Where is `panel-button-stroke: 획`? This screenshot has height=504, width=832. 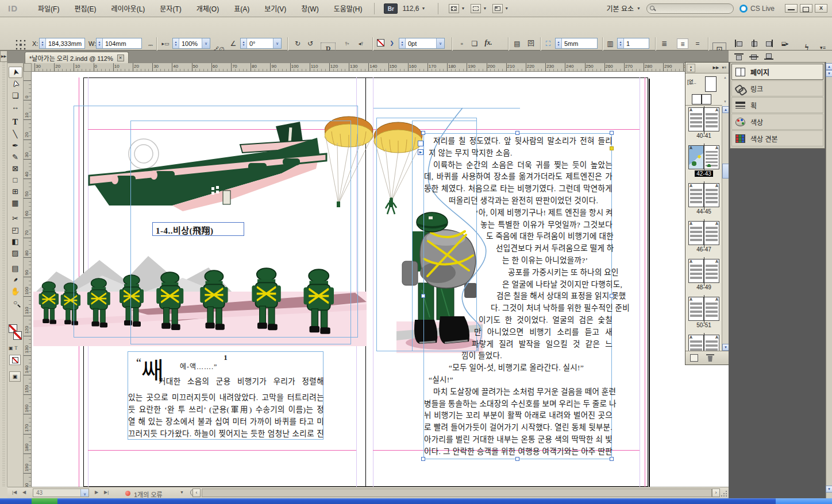
panel-button-stroke: 획 is located at coordinates (777, 105).